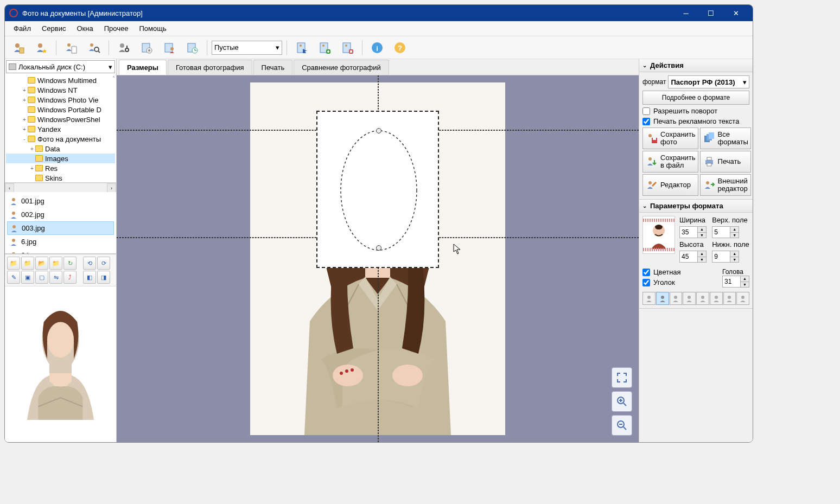  Describe the element at coordinates (693, 232) in the screenshot. I see `width-spinner: ▲▼` at that location.